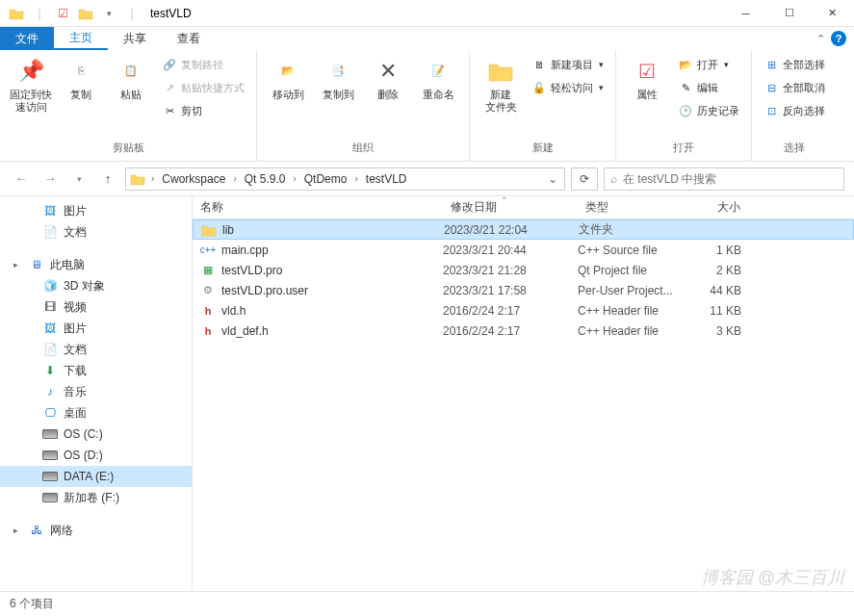  What do you see at coordinates (505, 200) in the screenshot?
I see `sort-indicator-icon: ⌃` at bounding box center [505, 200].